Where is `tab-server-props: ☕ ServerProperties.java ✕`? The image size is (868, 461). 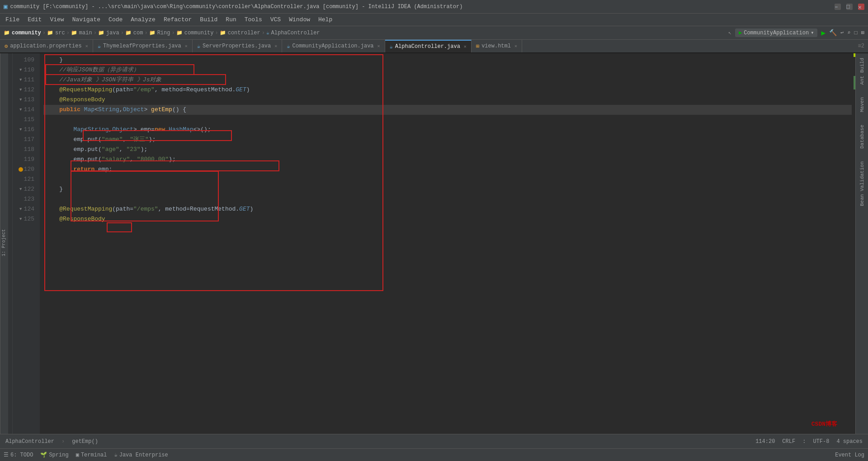 tab-server-props: ☕ ServerProperties.java ✕ is located at coordinates (238, 46).